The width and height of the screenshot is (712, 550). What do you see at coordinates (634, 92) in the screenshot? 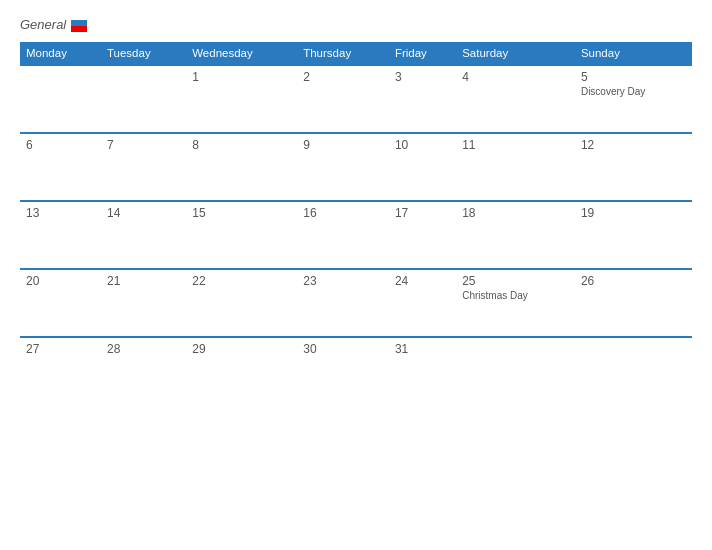
I see `holiday-label: Discovery Day` at bounding box center [634, 92].